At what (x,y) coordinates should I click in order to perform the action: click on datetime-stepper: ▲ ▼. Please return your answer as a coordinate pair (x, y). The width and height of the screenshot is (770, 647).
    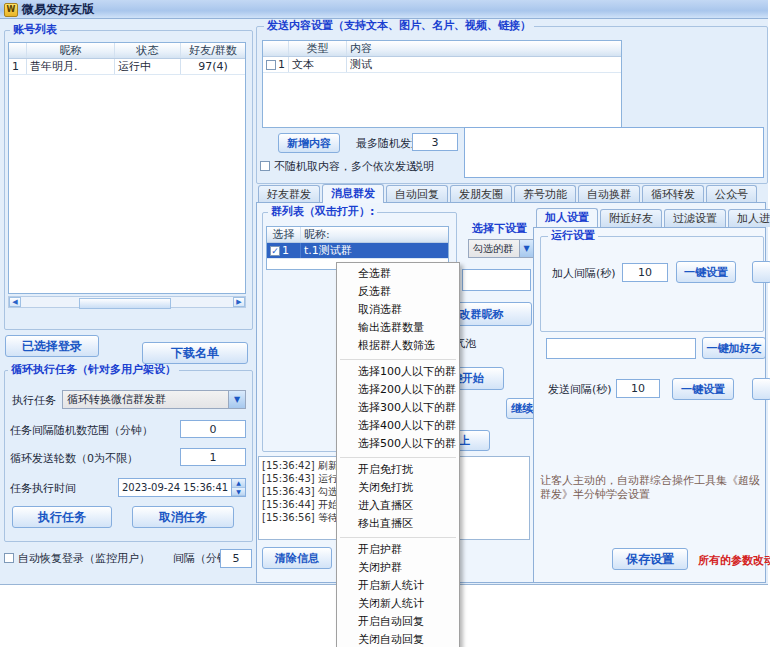
    Looking at the image, I should click on (238, 488).